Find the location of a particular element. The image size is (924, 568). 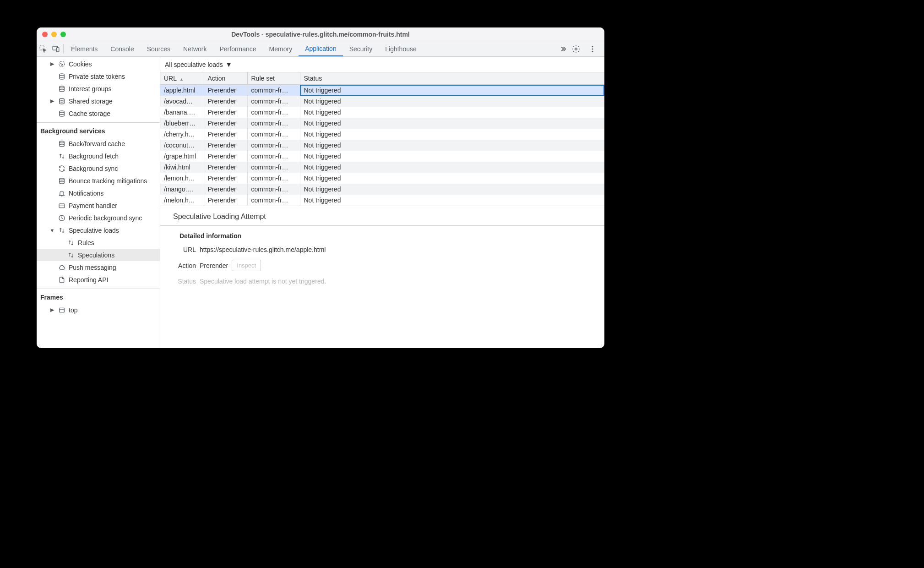

sidebar-item-periodic-background-sync: Periodic background sync is located at coordinates (98, 218).